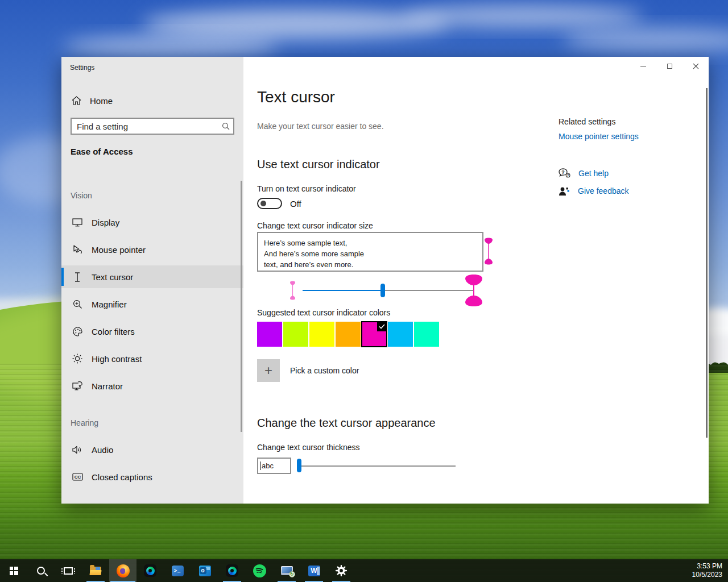  What do you see at coordinates (102, 151) in the screenshot?
I see `category-heading: Ease of Access` at bounding box center [102, 151].